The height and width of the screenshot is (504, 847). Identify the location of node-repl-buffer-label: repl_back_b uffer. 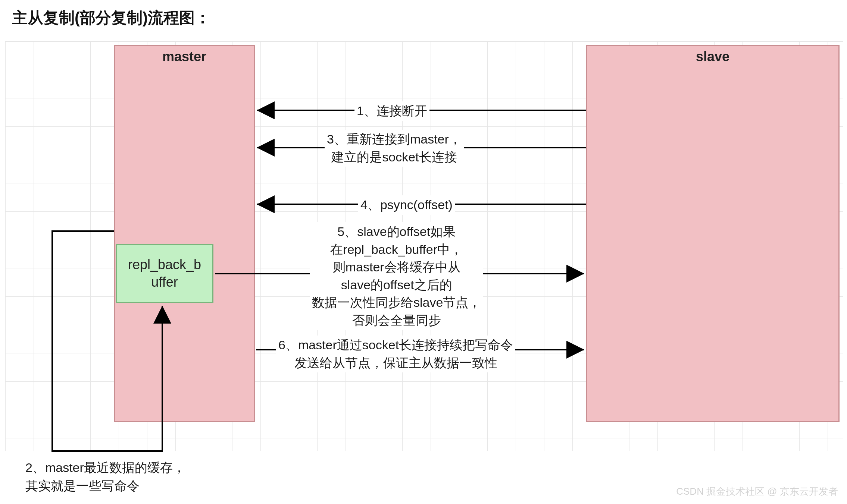
(165, 274).